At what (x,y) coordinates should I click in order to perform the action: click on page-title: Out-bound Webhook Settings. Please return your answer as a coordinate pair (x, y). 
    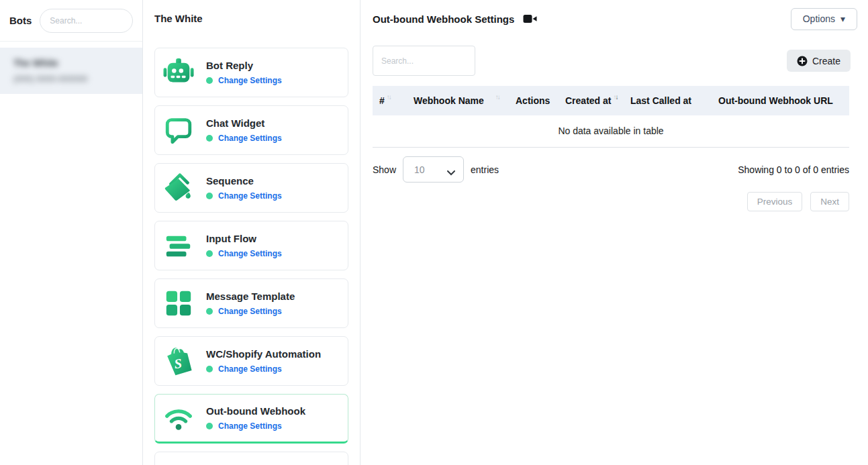
    Looking at the image, I should click on (443, 19).